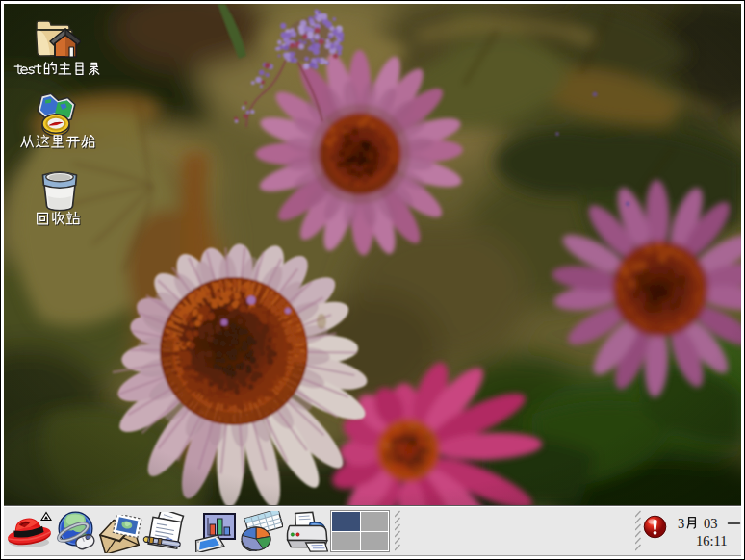 This screenshot has height=560, width=745. What do you see at coordinates (712, 541) in the screenshot?
I see `svg-text: 16:11` at bounding box center [712, 541].